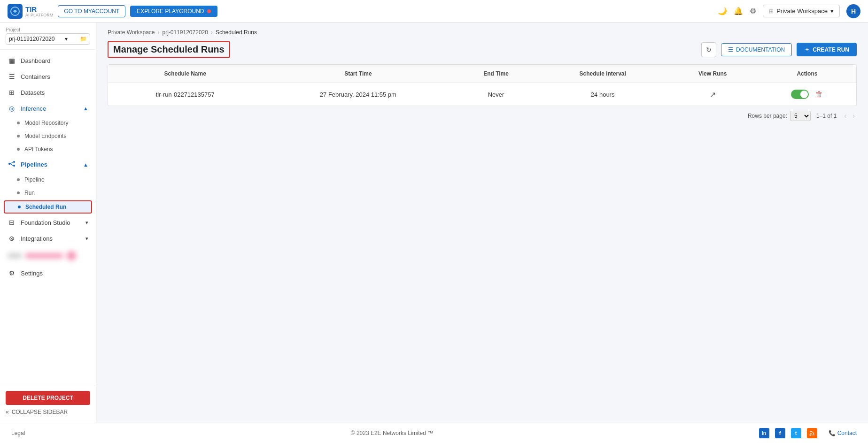 The width and height of the screenshot is (868, 443). Describe the element at coordinates (131, 32) in the screenshot. I see `breadcrumb-workspace: Private Workspace` at that location.